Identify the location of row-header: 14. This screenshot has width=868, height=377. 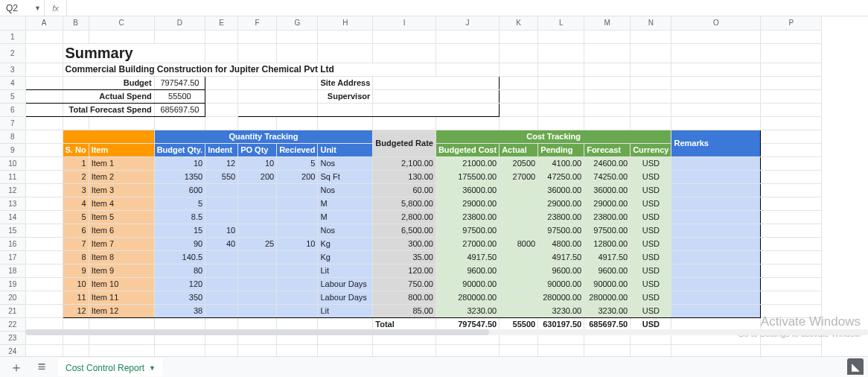
(13, 217).